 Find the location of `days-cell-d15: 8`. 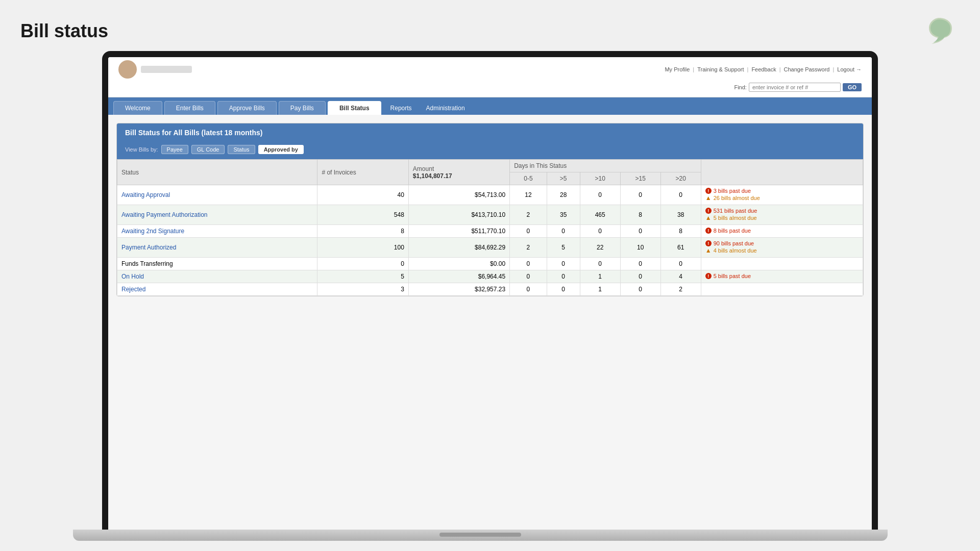

days-cell-d15: 8 is located at coordinates (640, 215).